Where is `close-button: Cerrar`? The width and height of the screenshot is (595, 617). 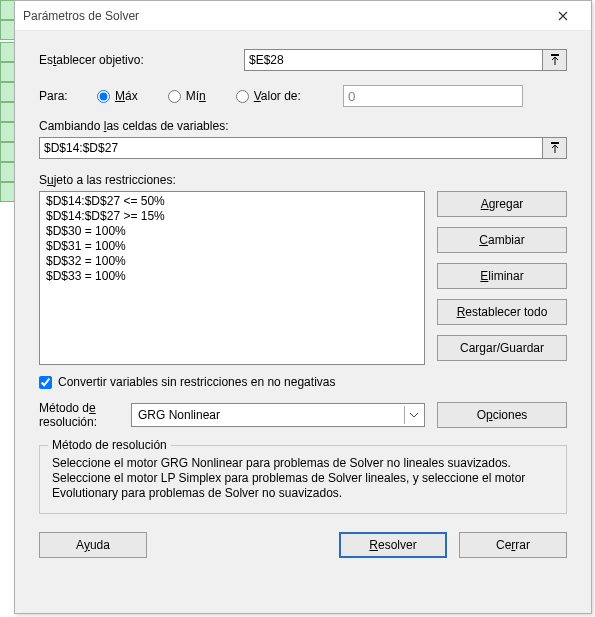 close-button: Cerrar is located at coordinates (513, 545).